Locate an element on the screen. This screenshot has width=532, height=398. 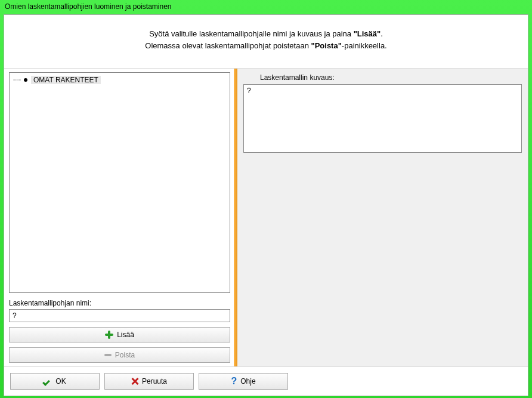
plus-icon is located at coordinates (109, 335).